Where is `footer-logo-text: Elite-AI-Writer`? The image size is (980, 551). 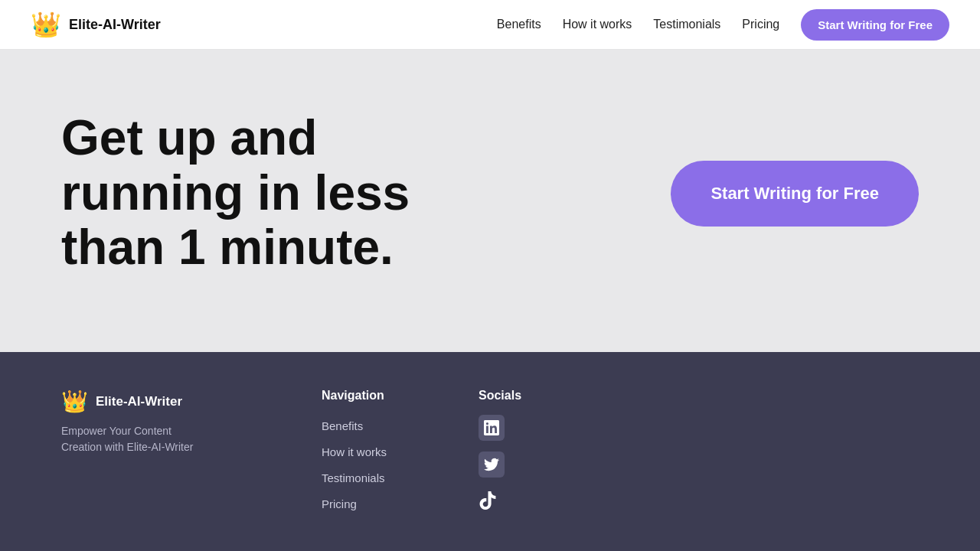 footer-logo-text: Elite-AI-Writer is located at coordinates (139, 402).